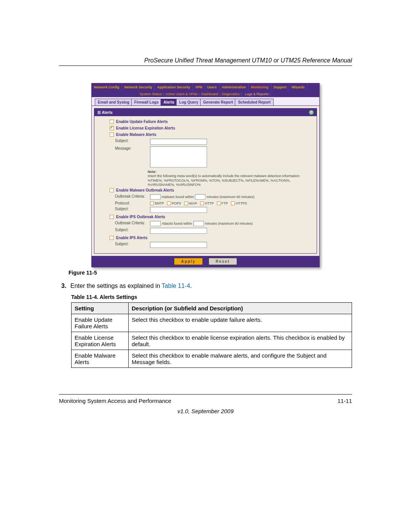 This screenshot has height=532, width=411. What do you see at coordinates (210, 273) in the screenshot?
I see `figure-caption: Figure 11-5` at bounding box center [210, 273].